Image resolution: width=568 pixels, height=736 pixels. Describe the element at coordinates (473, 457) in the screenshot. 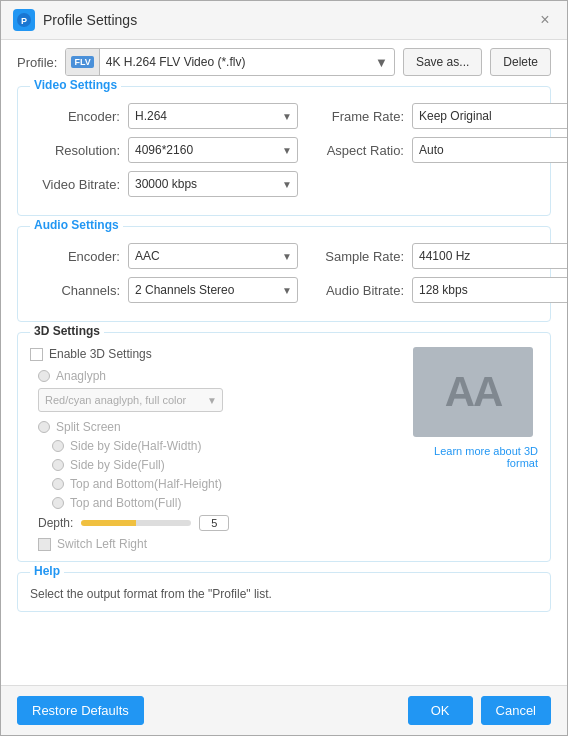

I see `learn-more-link: Learn more about 3D format` at that location.